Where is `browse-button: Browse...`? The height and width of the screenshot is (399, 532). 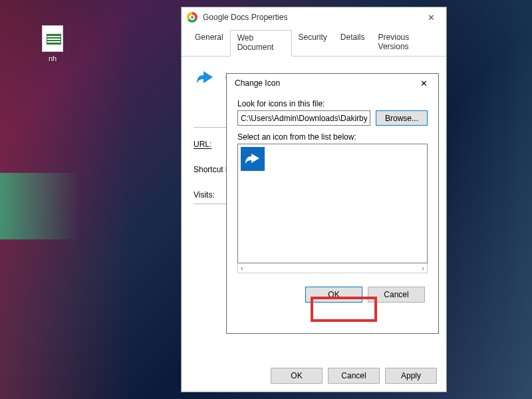
browse-button: Browse... is located at coordinates (402, 118).